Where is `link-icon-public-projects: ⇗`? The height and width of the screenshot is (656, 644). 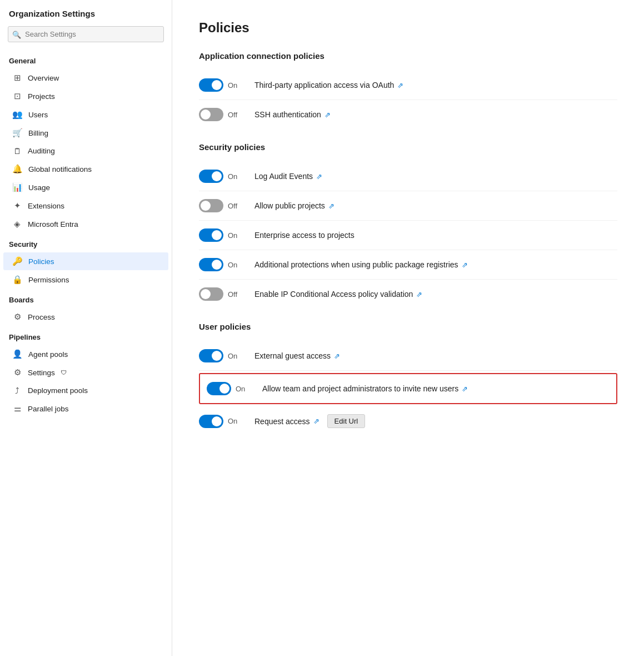 link-icon-public-projects: ⇗ is located at coordinates (331, 206).